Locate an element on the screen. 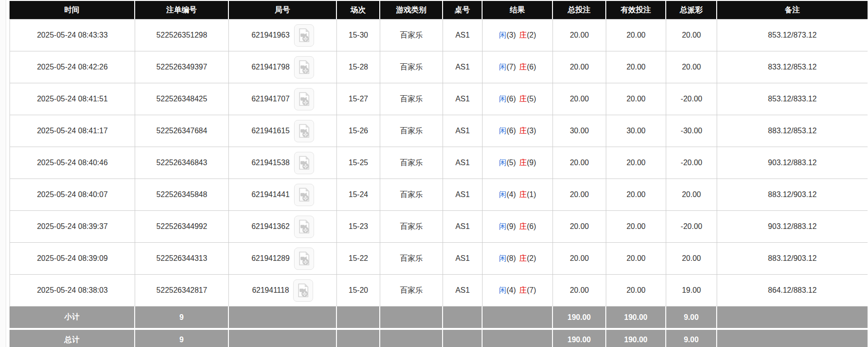  cell-time: 2025-05-24 08:39:09 is located at coordinates (72, 258).